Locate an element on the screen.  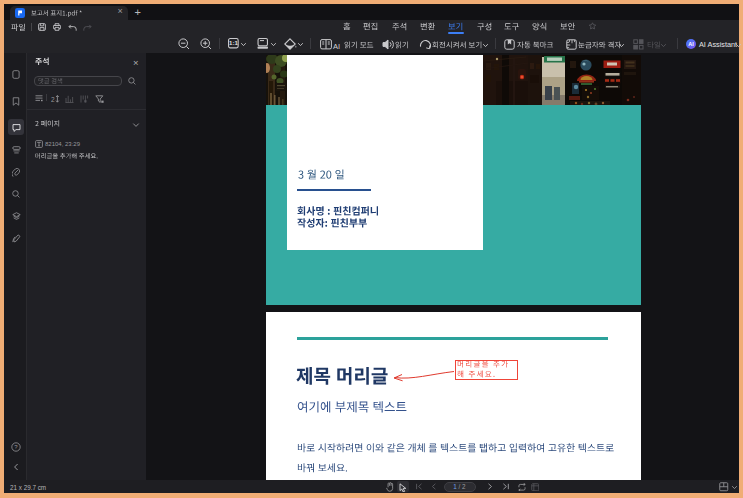
svg-text: 1:1 is located at coordinates (234, 43).